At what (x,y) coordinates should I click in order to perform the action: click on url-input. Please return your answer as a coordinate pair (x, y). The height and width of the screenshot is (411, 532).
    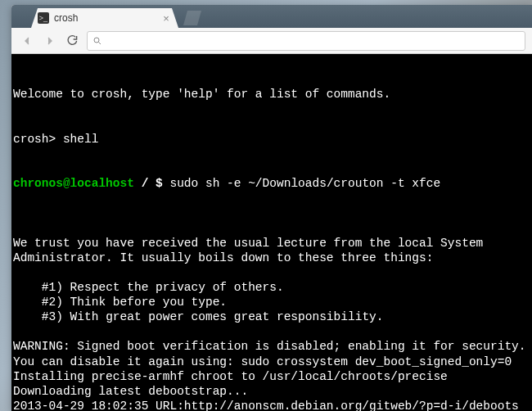
    Looking at the image, I should click on (313, 41).